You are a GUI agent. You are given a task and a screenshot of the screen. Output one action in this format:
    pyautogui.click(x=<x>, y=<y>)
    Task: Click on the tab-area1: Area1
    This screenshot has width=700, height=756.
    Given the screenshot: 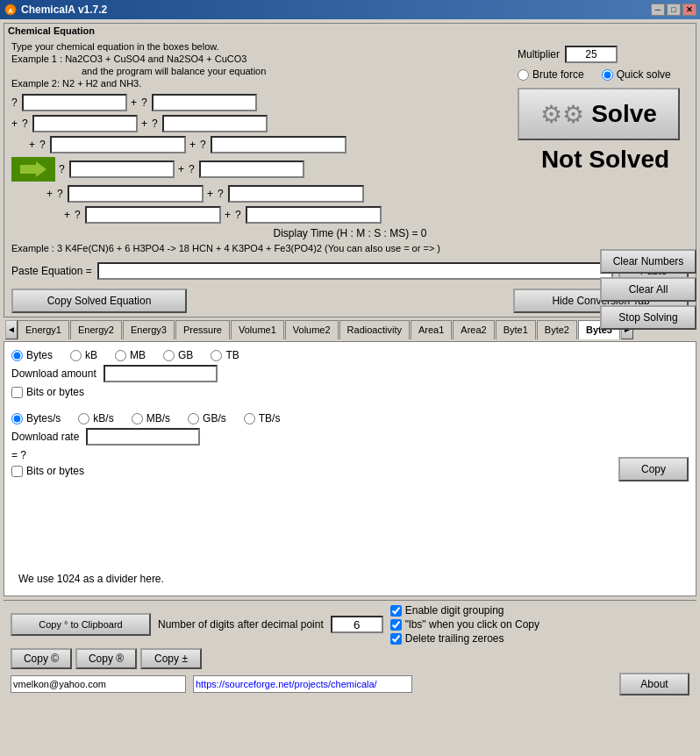 What is the action you would take?
    pyautogui.click(x=432, y=330)
    